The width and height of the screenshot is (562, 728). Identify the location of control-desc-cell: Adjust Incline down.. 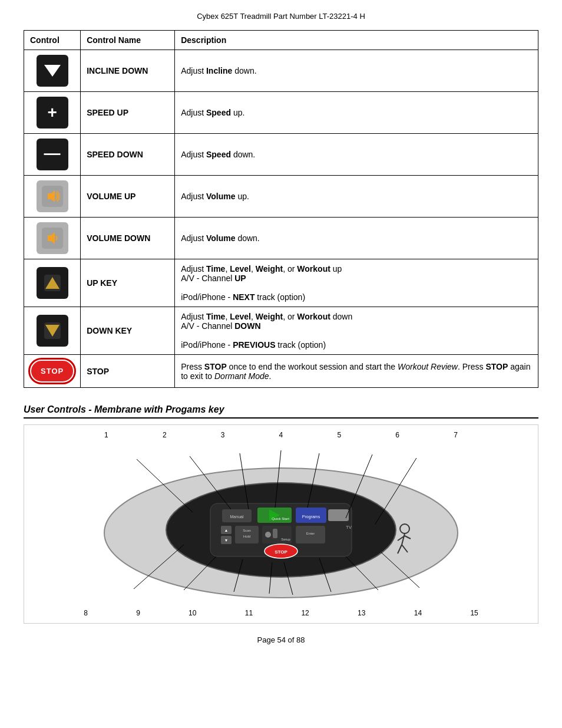
(357, 71).